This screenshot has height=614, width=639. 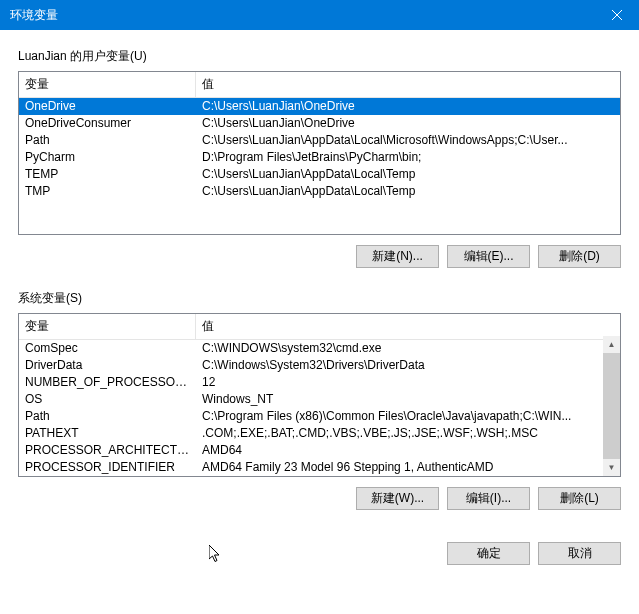 I want to click on var-name-cell: TMP, so click(x=108, y=192).